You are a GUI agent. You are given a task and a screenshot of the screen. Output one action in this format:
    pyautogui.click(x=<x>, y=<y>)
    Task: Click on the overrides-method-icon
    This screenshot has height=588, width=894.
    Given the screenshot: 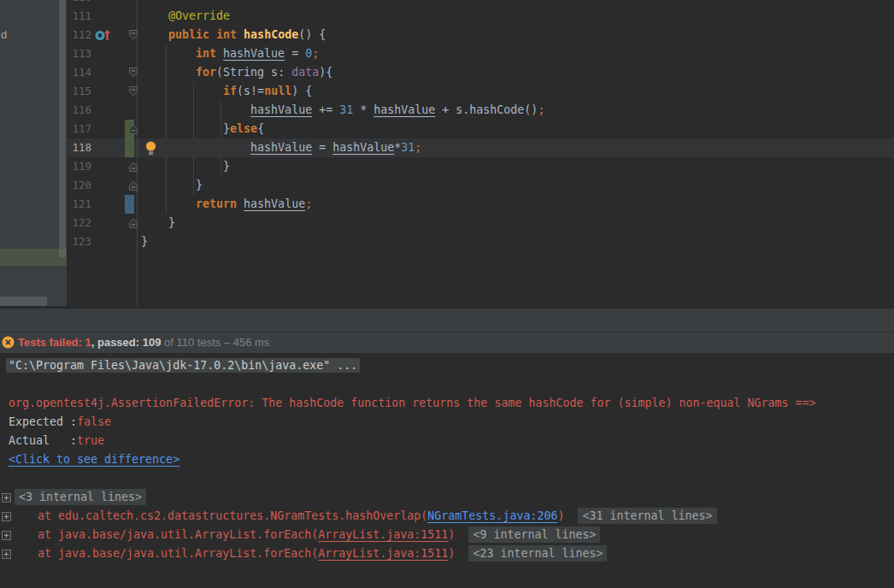 What is the action you would take?
    pyautogui.click(x=103, y=35)
    